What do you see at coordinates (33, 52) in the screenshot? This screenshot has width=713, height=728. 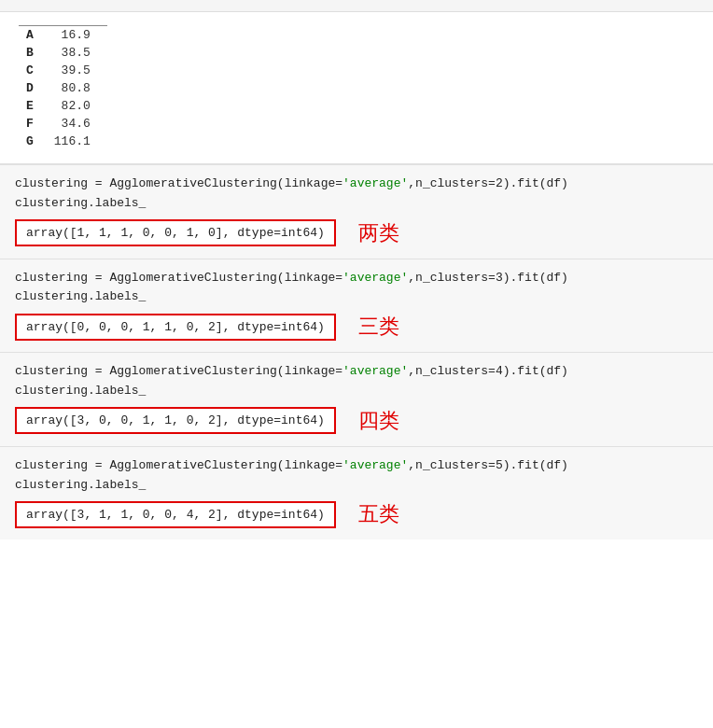 I see `row-index: B` at bounding box center [33, 52].